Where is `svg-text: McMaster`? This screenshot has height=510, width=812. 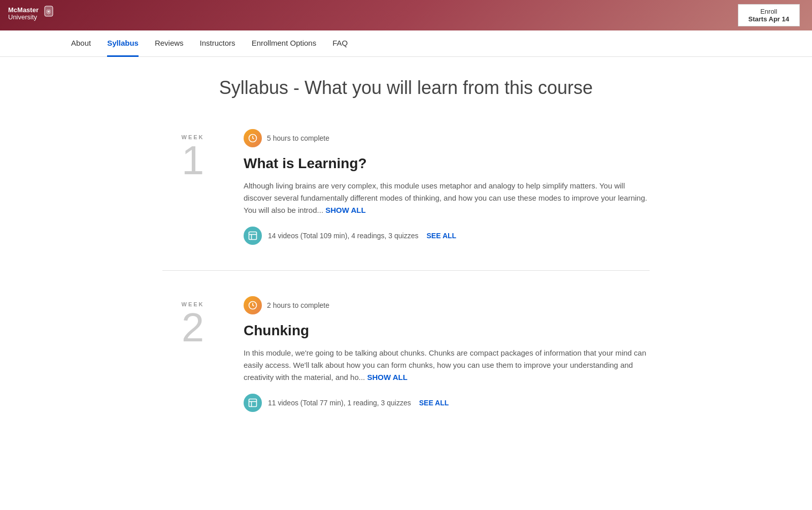
svg-text: McMaster is located at coordinates (23, 10).